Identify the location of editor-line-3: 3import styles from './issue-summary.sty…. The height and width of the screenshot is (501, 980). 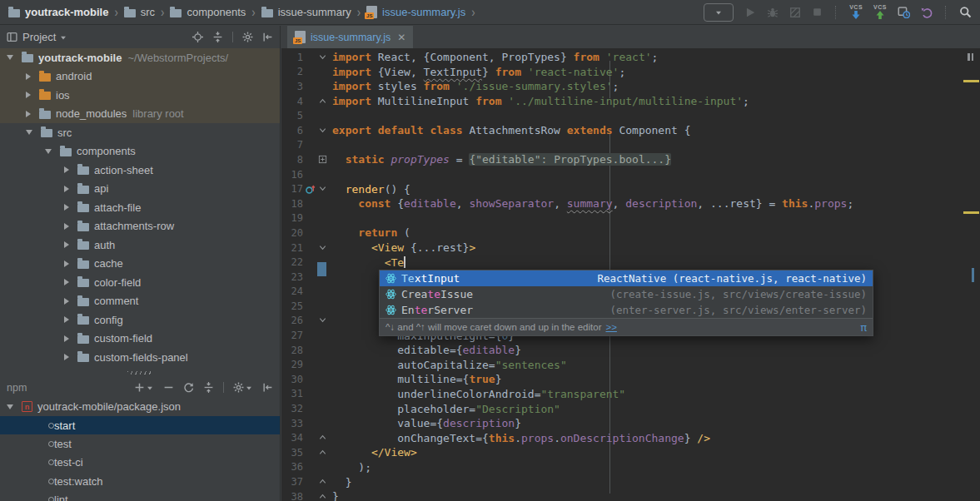
(631, 87).